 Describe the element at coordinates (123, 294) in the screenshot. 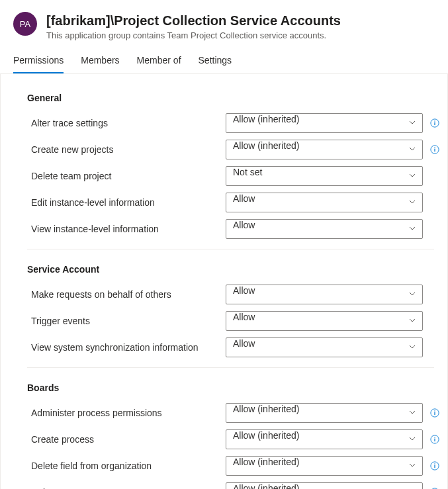

I see `permission-label: Make requests on behalf of others` at that location.